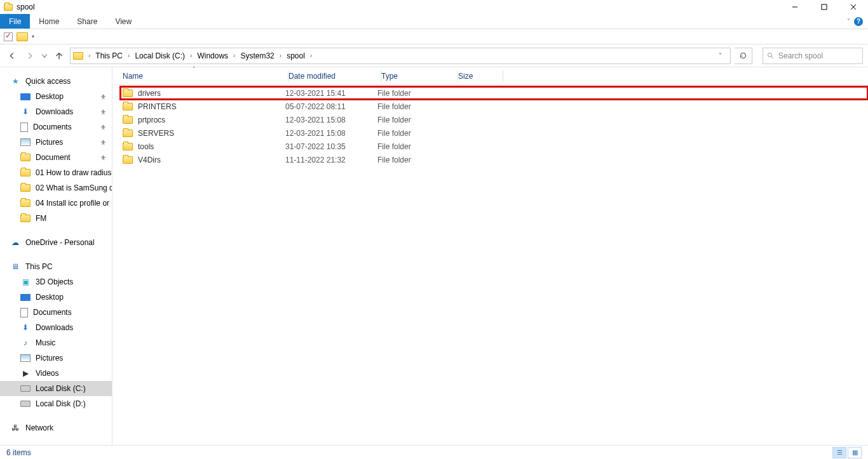 The height and width of the screenshot is (459, 868). Describe the element at coordinates (24, 312) in the screenshot. I see `document-icon` at that location.